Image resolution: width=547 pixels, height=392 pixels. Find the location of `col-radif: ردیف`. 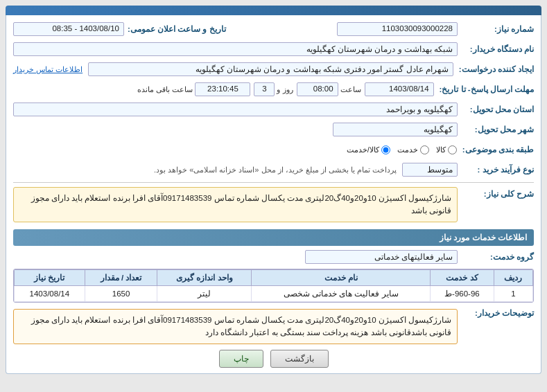

col-radif: ردیف is located at coordinates (513, 277).